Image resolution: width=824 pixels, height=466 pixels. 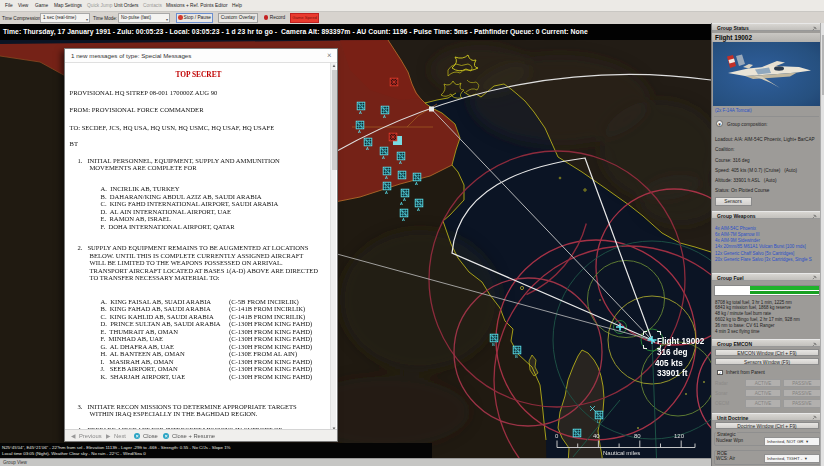 I want to click on svg-text: 40, so click(x=596, y=436).